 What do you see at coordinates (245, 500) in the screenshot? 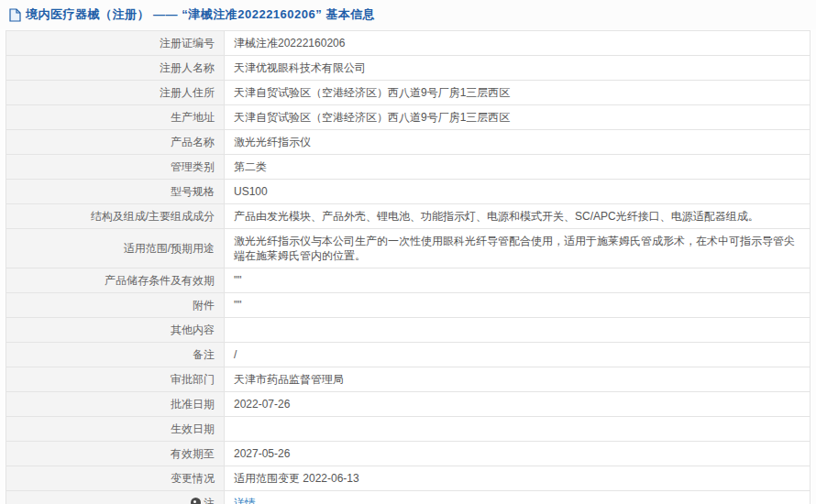
I see `details-link: 详情` at bounding box center [245, 500].